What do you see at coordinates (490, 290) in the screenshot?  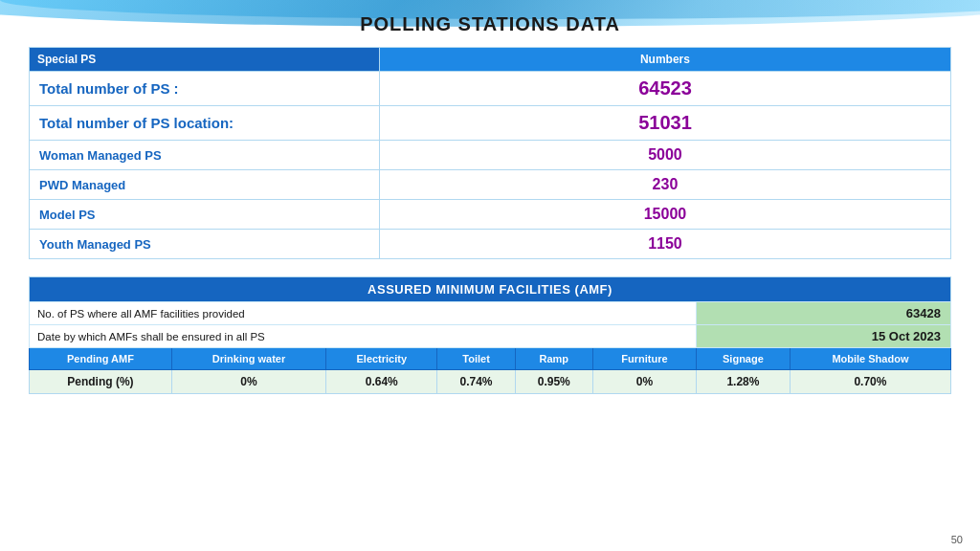 I see `amf-header-row: ASSURED MINIMUM FACILITIES (AMF)` at bounding box center [490, 290].